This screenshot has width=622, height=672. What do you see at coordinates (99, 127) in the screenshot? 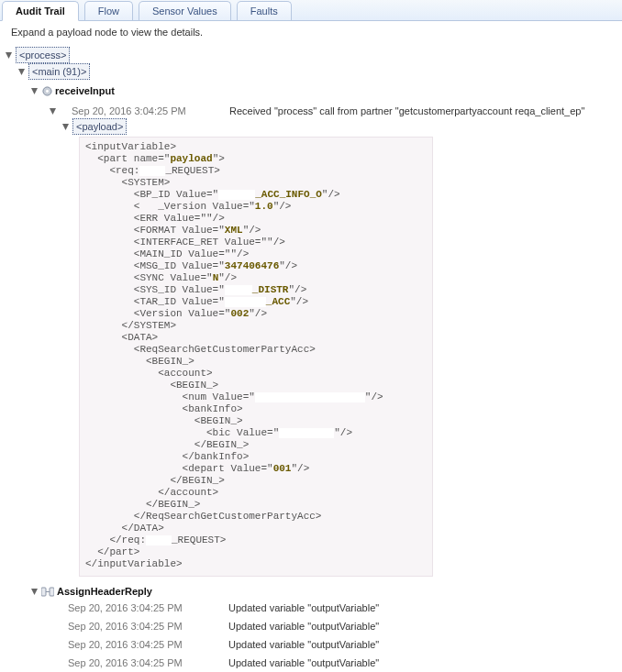
I see `node-payload: <payload>` at bounding box center [99, 127].